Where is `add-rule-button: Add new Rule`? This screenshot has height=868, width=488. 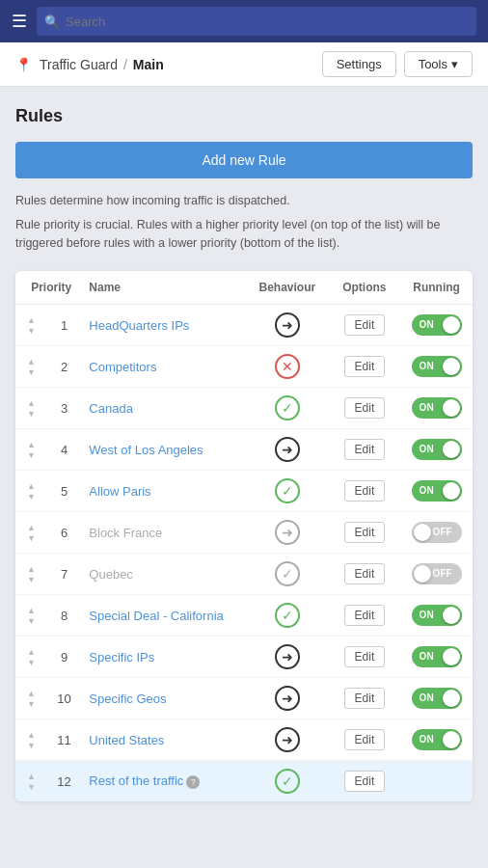 add-rule-button: Add new Rule is located at coordinates (244, 160).